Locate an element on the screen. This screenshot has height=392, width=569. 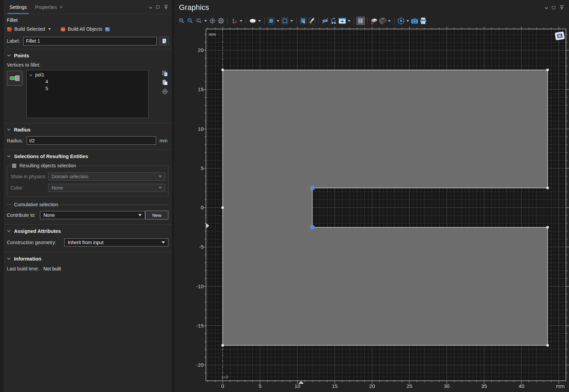
section-attributes-header: Assigned Attributes is located at coordinates (87, 230).